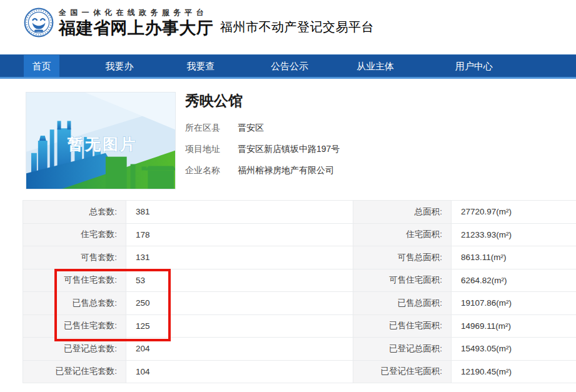 The image size is (576, 392). What do you see at coordinates (375, 66) in the screenshot?
I see `nav-item-industry-entities: 从业主体` at bounding box center [375, 66].